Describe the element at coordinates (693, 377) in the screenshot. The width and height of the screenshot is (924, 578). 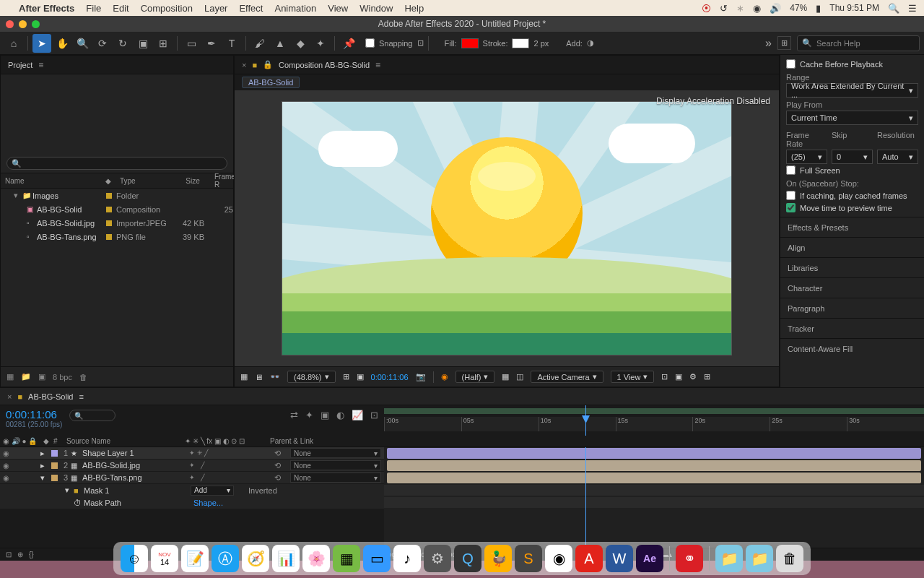
I see `view-opt-icon: ⚙` at that location.